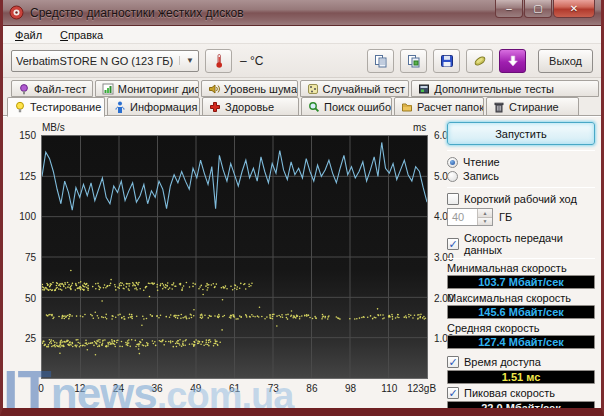  What do you see at coordinates (312, 388) in the screenshot?
I see `tick-label: 86` at bounding box center [312, 388].